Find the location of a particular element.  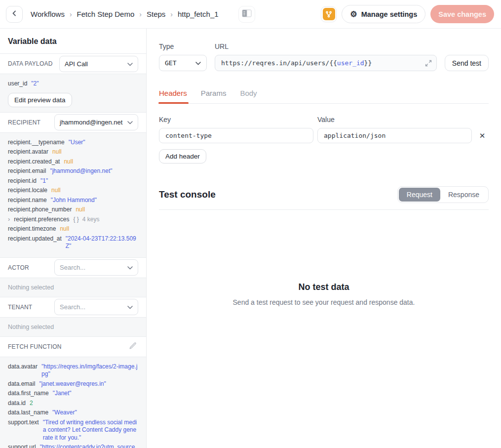

data-payload-label: DATA PAYLOAD is located at coordinates (31, 64).